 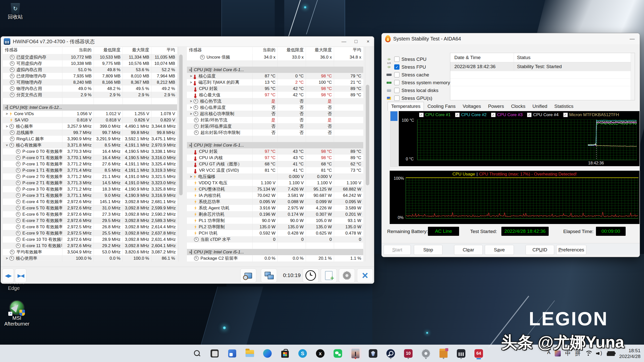 I want to click on sensor-row: Uncore 倍频34.0 x33.0 x36.0 x34.8 x, so click(x=275, y=57).